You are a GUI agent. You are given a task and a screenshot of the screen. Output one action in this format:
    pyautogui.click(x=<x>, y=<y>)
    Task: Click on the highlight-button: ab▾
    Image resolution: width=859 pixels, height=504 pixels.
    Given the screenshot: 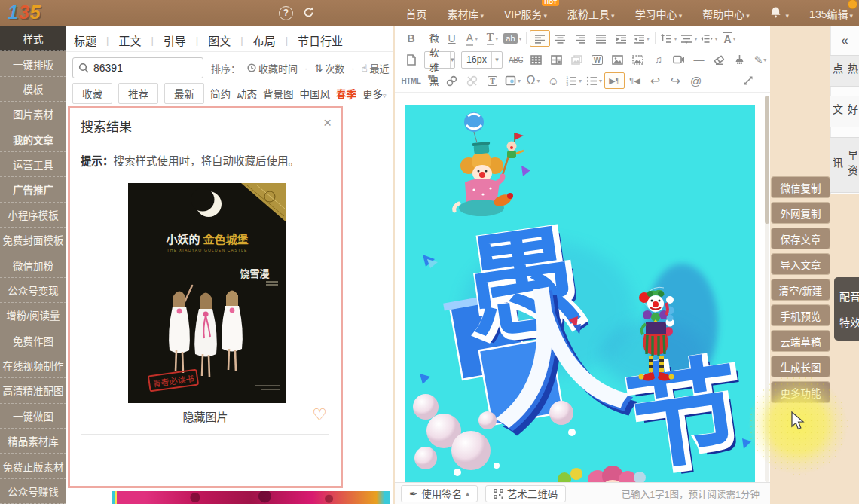 What is the action you would take?
    pyautogui.click(x=512, y=38)
    